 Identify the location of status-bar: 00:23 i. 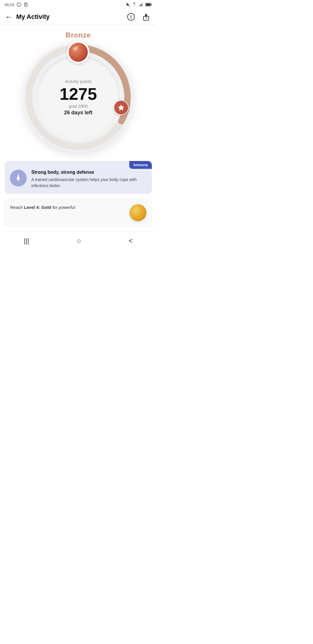
(78, 4).